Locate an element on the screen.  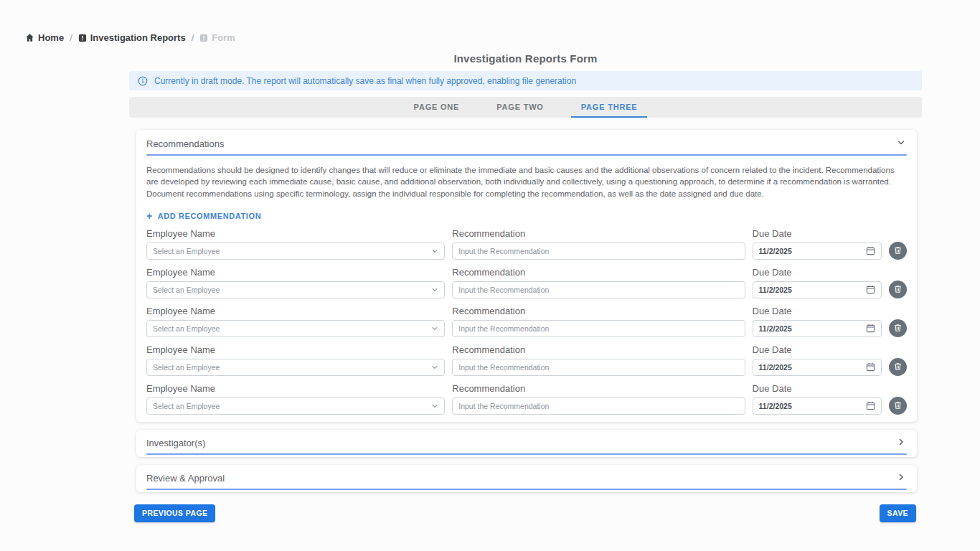
tab-page-two: PAGE TWO is located at coordinates (519, 108).